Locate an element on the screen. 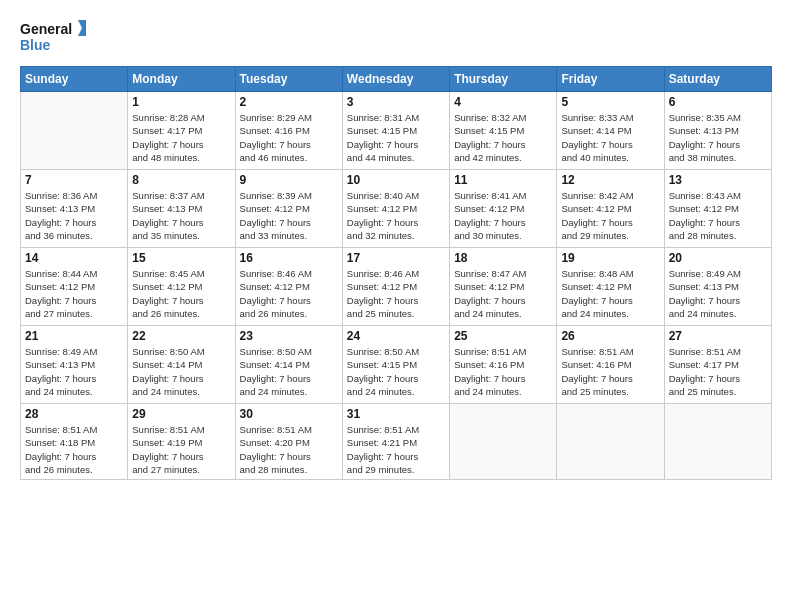 This screenshot has width=792, height=612. day-number: 18 is located at coordinates (503, 258).